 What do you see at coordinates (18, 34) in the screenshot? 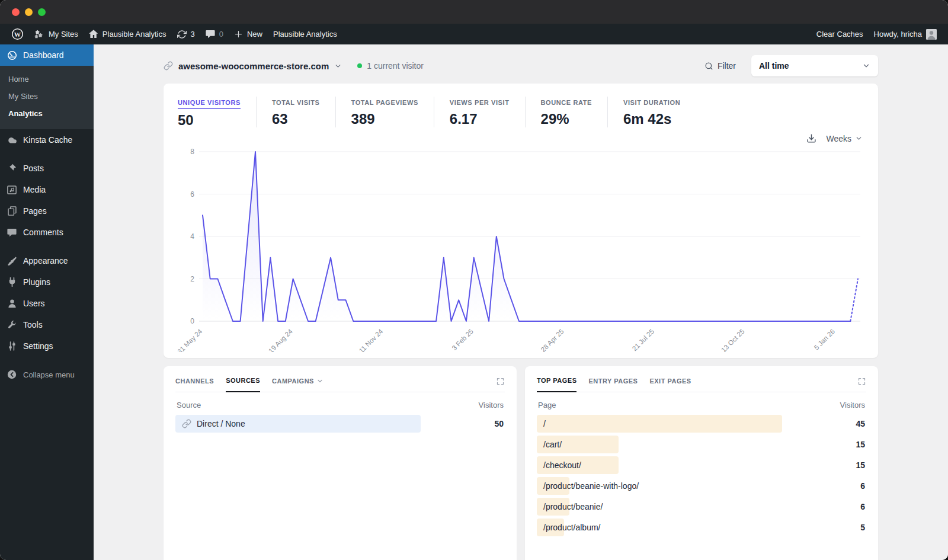
I see `svg-text: W` at bounding box center [18, 34].